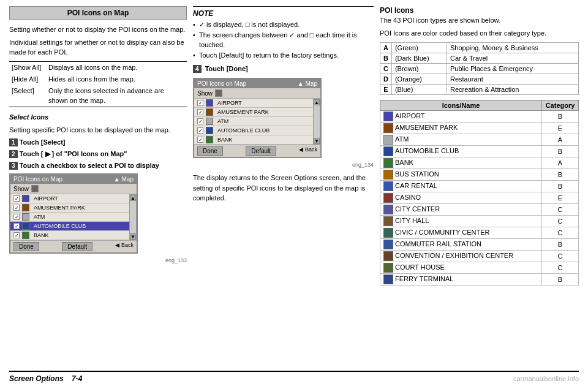 The height and width of the screenshot is (386, 588). What do you see at coordinates (546, 379) in the screenshot?
I see `watermark: carmanualsonline.info` at bounding box center [546, 379].